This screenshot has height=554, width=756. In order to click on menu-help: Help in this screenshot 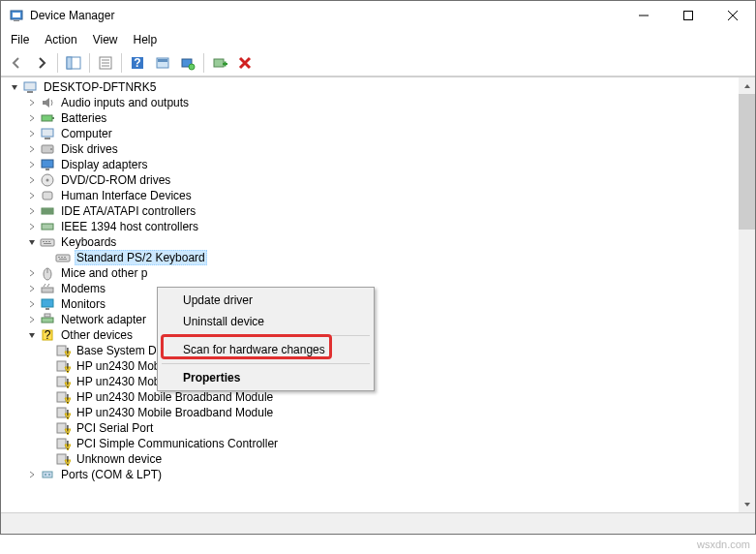, I will do `click(145, 40)`.